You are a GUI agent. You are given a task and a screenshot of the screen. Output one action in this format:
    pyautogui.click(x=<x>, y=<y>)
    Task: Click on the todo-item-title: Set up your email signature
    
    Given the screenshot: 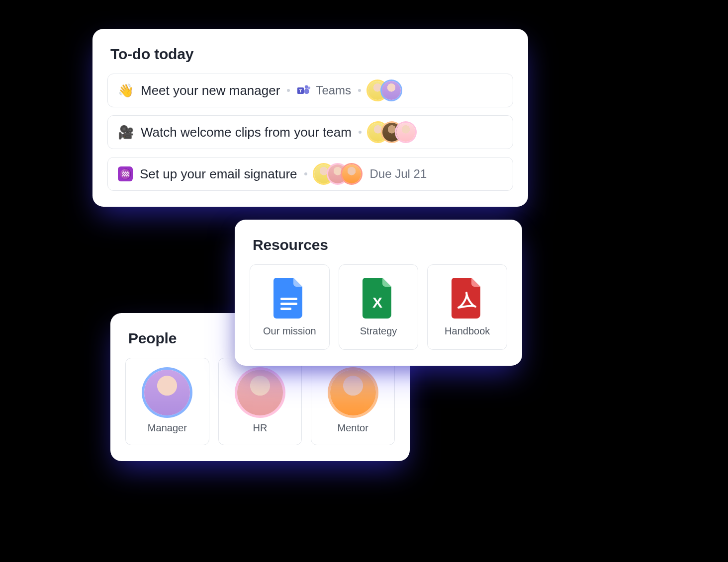 What is the action you would take?
    pyautogui.click(x=219, y=174)
    